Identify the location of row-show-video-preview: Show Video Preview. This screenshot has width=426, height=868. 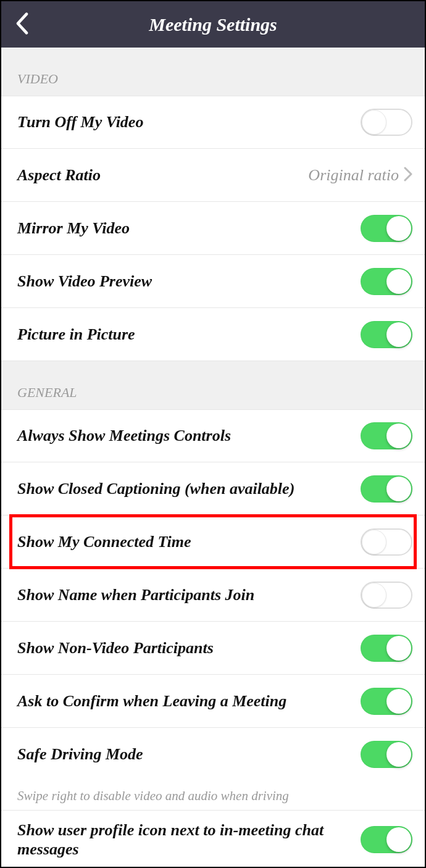
(213, 282).